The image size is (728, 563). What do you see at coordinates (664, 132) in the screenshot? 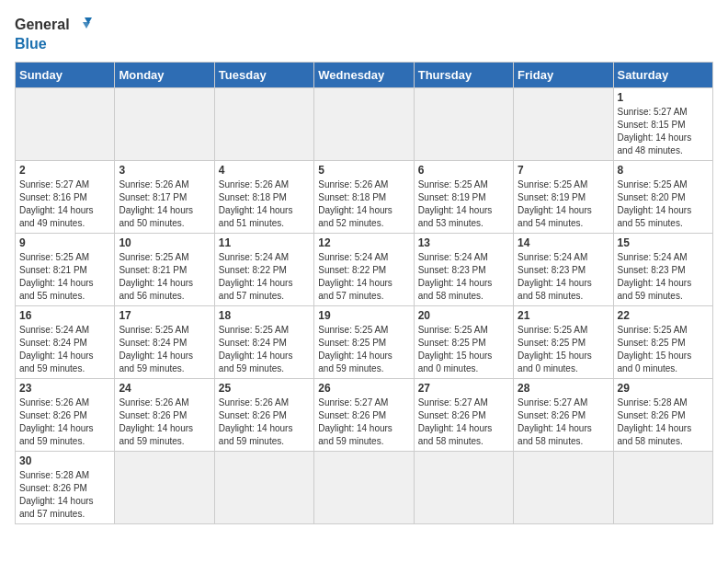
I see `day-info: Sunrise: 5:27 AM Sunset: 8:15 PM Dayligh…` at bounding box center [664, 132].